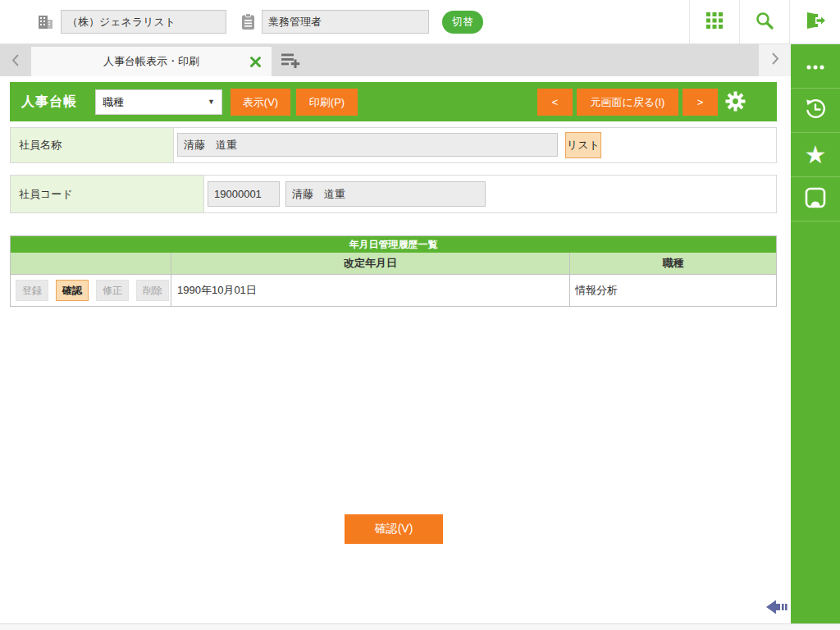  What do you see at coordinates (46, 24) in the screenshot?
I see `company-icon` at bounding box center [46, 24].